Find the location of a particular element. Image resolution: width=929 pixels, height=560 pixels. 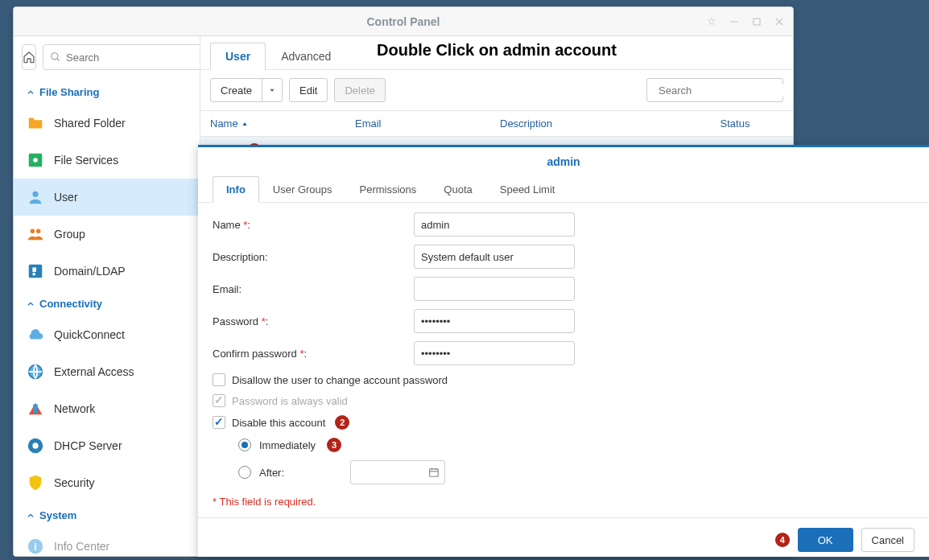

sidebar-item-file-services: File Services is located at coordinates (106, 160).